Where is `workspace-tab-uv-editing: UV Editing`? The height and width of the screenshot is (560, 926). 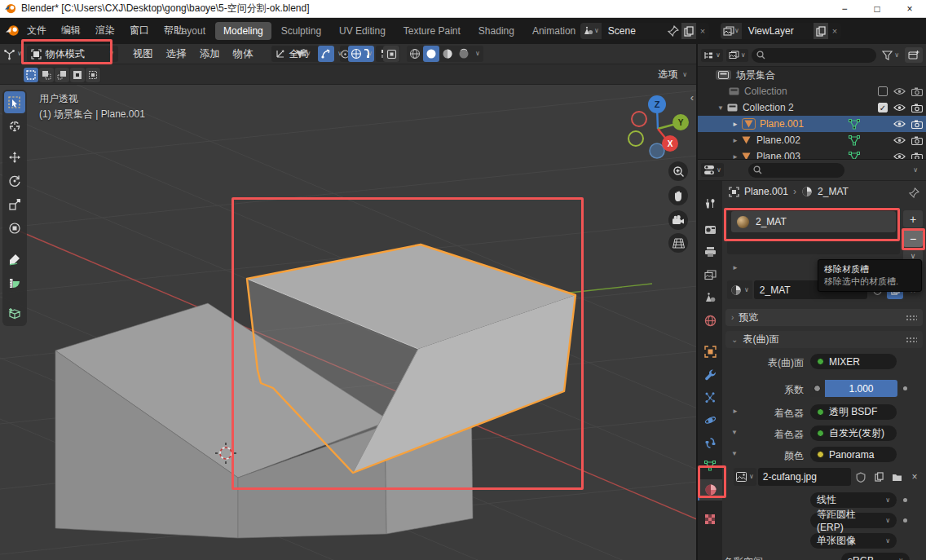
workspace-tab-uv-editing: UV Editing is located at coordinates (362, 31).